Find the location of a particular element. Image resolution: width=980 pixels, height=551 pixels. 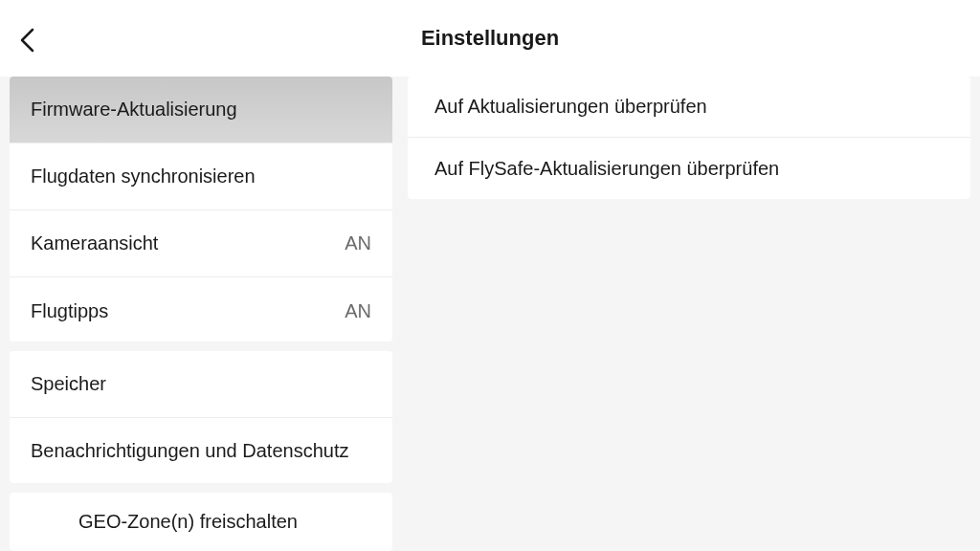

sidebar-item-label: Speicher is located at coordinates (69, 385).